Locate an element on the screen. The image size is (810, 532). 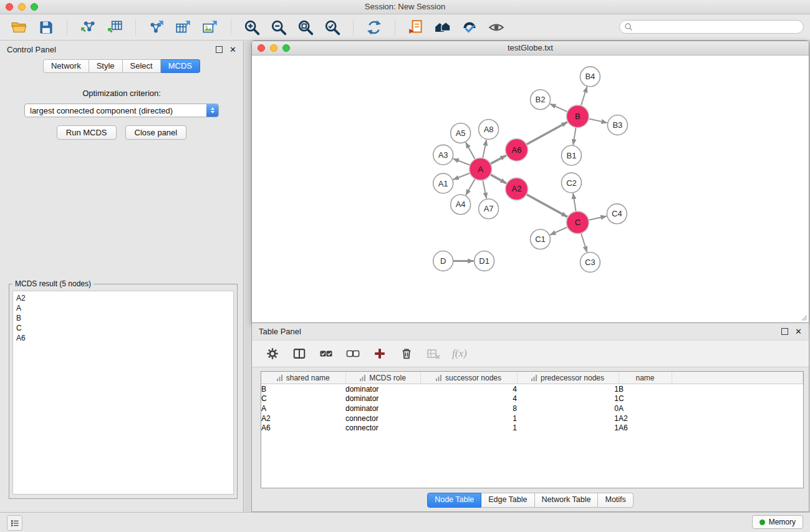
graph-node-label: A3 is located at coordinates (443, 155).